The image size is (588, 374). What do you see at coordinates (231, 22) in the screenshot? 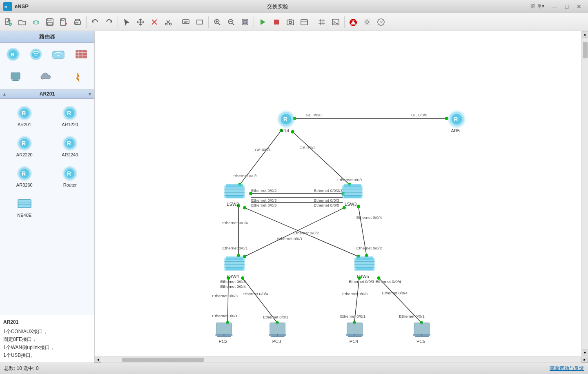
I see `zoom-out-button` at bounding box center [231, 22].